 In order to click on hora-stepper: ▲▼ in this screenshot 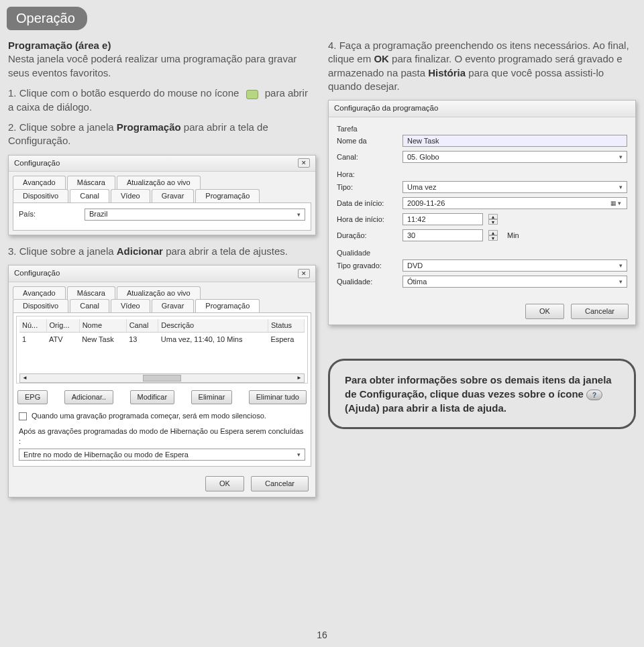, I will do `click(493, 219)`.